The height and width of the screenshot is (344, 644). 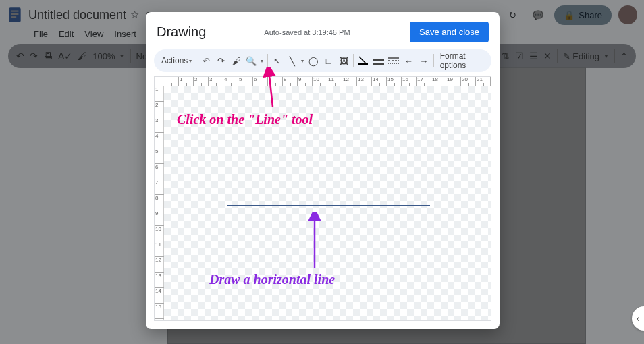 What do you see at coordinates (408, 61) in the screenshot?
I see `line-start-icon: ←` at bounding box center [408, 61].